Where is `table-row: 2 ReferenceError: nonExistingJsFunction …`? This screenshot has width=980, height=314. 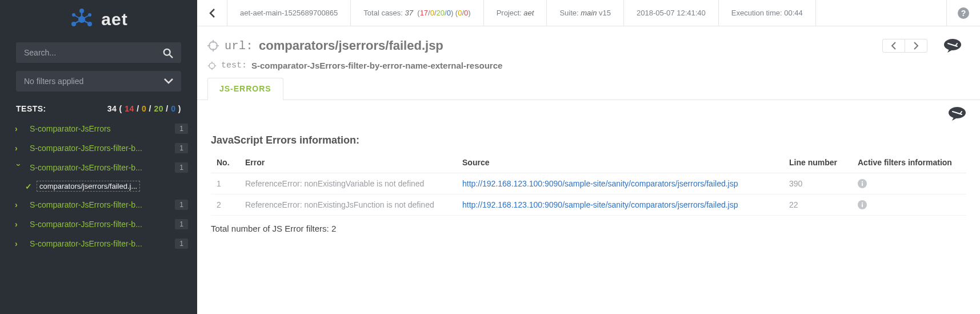
table-row: 2 ReferenceError: nonExistingJsFunction … is located at coordinates (589, 205).